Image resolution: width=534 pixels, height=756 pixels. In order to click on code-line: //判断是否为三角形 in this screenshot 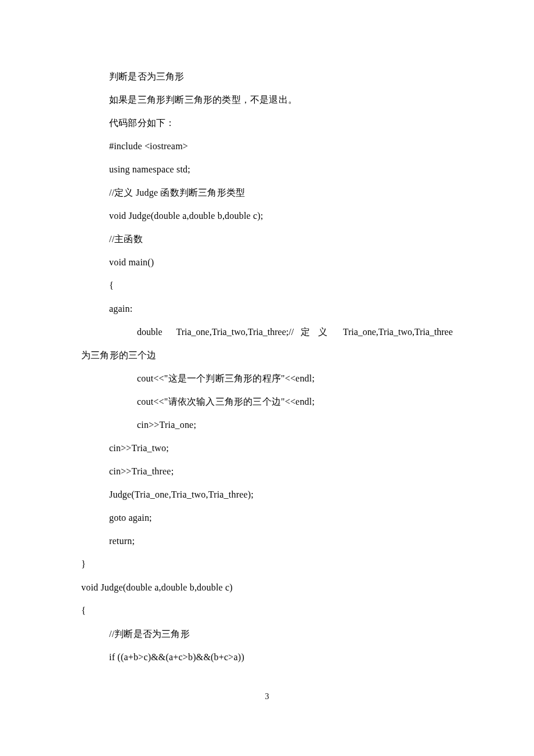, I will do `click(267, 634)`.